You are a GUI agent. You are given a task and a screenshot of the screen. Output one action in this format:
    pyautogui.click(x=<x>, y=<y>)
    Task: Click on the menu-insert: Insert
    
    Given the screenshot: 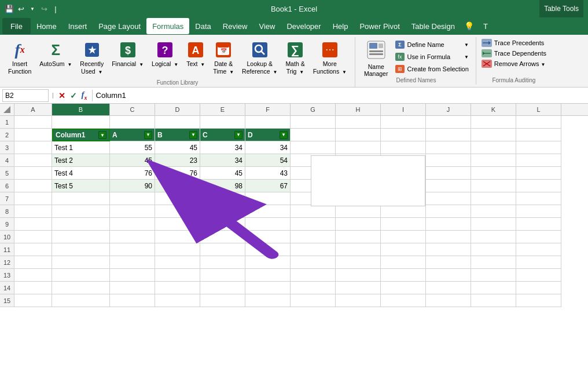 What is the action you would take?
    pyautogui.click(x=78, y=26)
    